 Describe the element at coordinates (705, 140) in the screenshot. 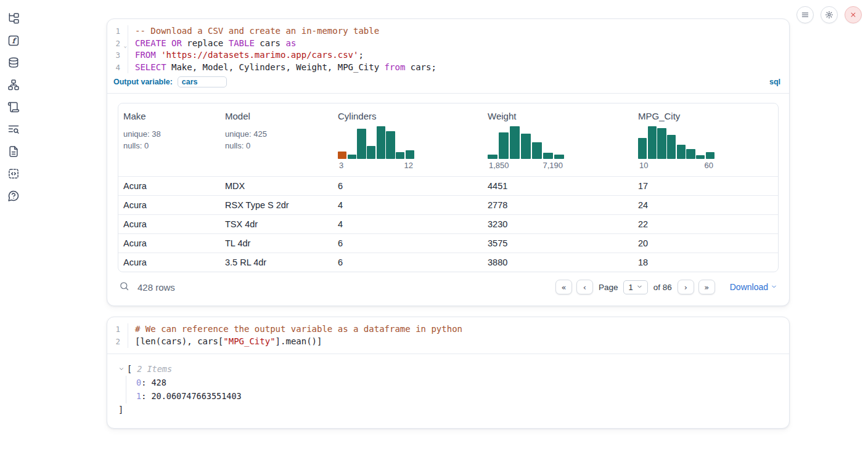

I see `column-header-mpg_city: MPG_City1060` at that location.